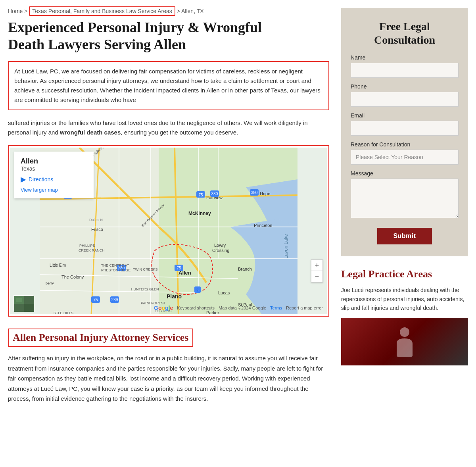 The image size is (476, 467). What do you see at coordinates (41, 179) in the screenshot?
I see `directions-link: Directions` at bounding box center [41, 179].